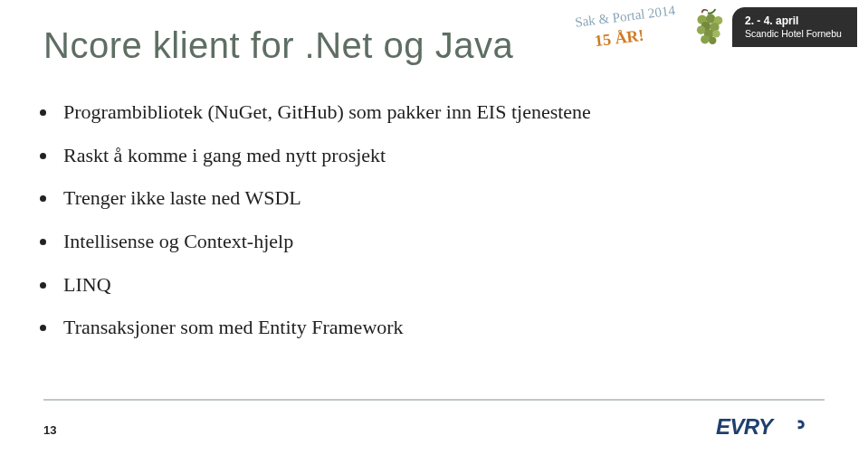 This screenshot has height=464, width=868. What do you see at coordinates (770, 428) in the screenshot?
I see `evry-logo: EVRY` at bounding box center [770, 428].